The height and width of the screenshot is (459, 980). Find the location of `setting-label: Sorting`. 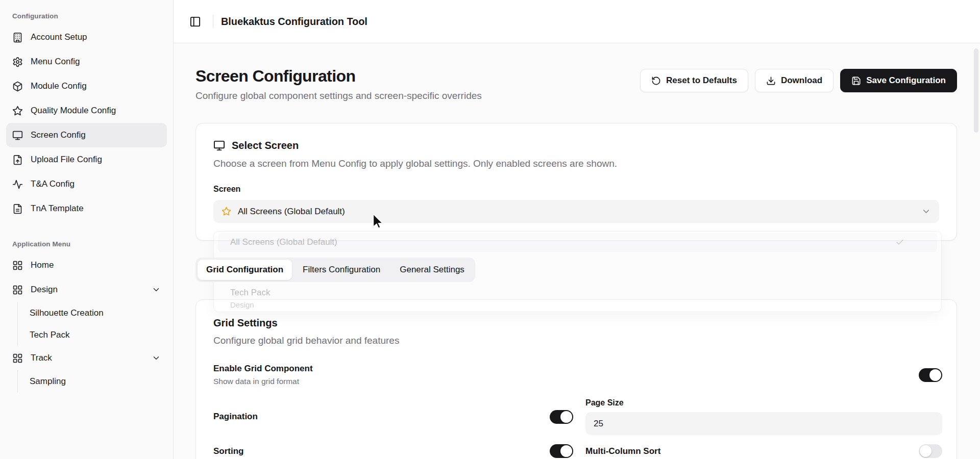

setting-label: Sorting is located at coordinates (382, 451).